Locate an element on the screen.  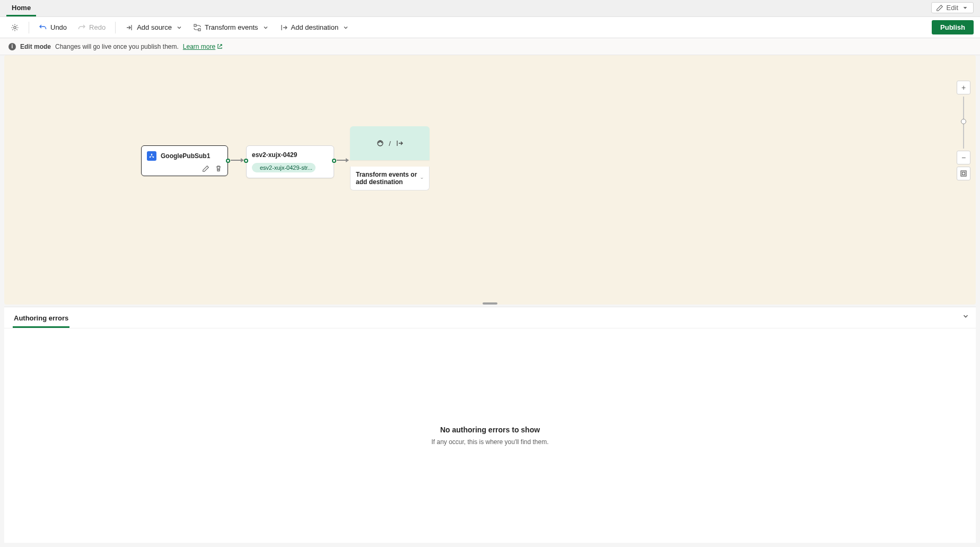
settings-button is located at coordinates (15, 28).